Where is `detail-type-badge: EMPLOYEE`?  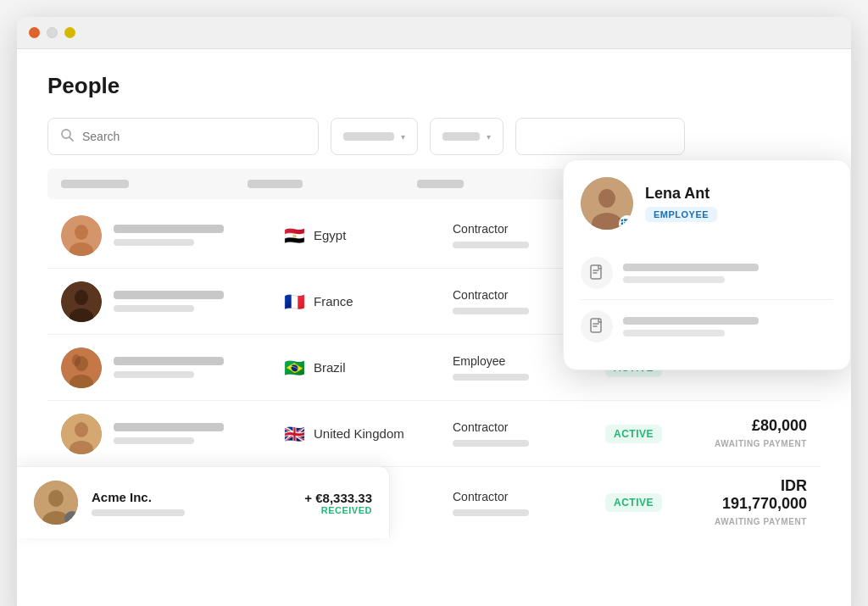
detail-type-badge: EMPLOYEE is located at coordinates (682, 214).